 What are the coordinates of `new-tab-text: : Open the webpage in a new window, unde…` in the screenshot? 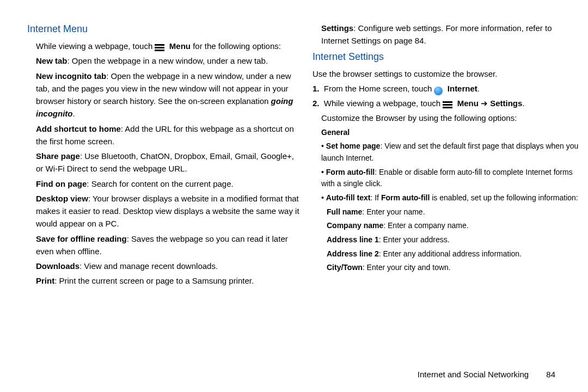 It's located at (168, 61).